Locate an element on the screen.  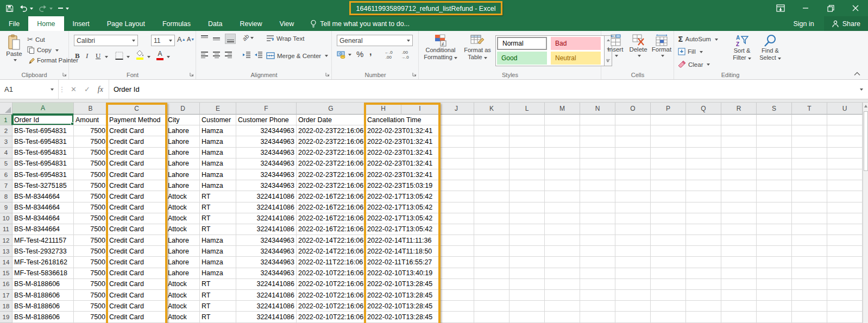
cell-G9: 2022-02-16T22:16:06 is located at coordinates (331, 208).